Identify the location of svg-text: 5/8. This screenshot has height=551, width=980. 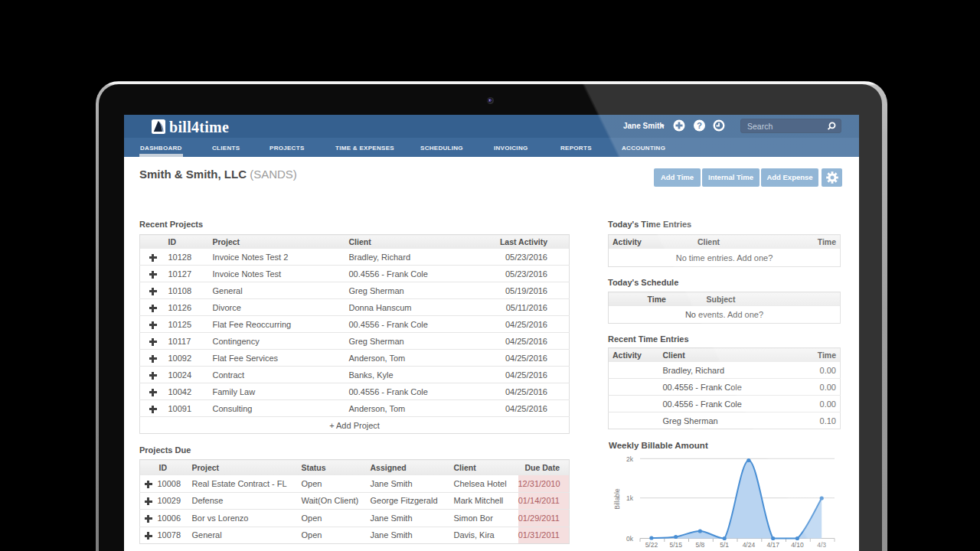
(700, 545).